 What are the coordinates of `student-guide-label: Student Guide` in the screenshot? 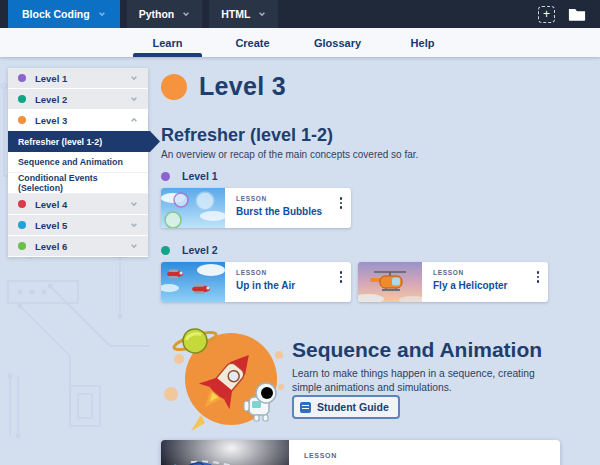 It's located at (353, 407).